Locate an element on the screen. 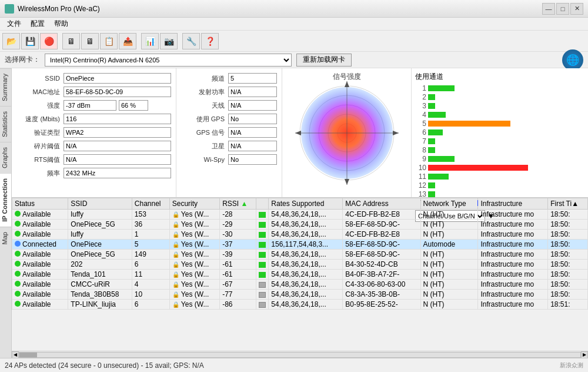 This screenshot has height=372, width=588. th-security: Security is located at coordinates (194, 204).